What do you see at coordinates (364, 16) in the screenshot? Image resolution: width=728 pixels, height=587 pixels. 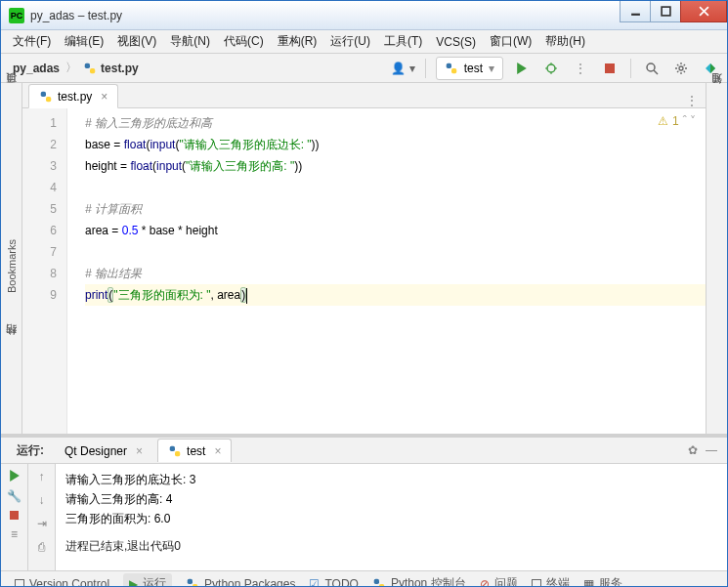 I see `window-titlebar: PC py_adas – test.py` at bounding box center [364, 16].